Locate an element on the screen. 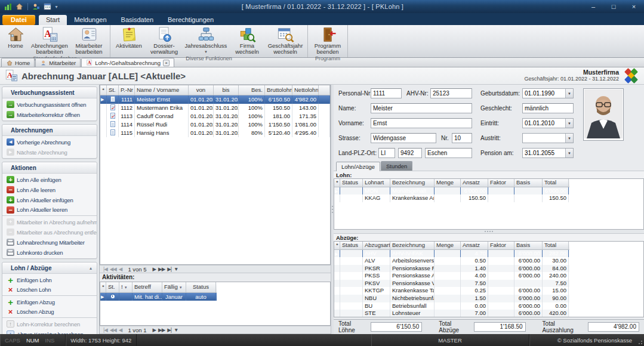  minimize-button: – is located at coordinates (593, 7).